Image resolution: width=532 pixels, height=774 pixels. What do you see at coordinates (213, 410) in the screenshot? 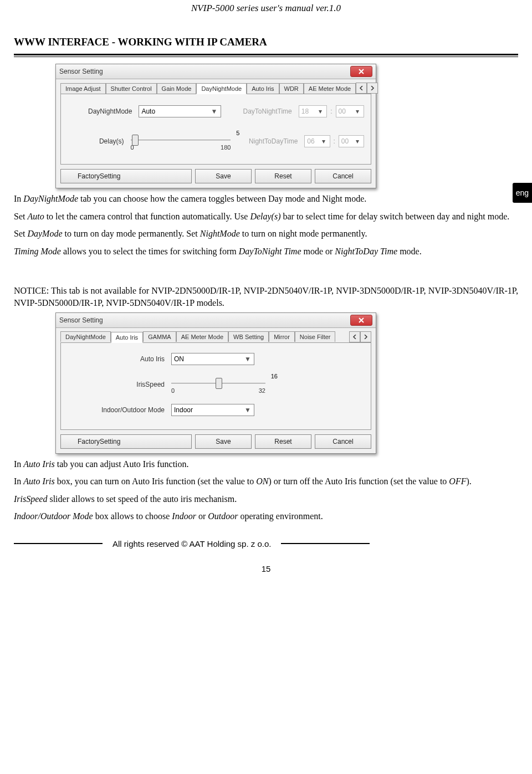
I see `indoor-outdoor-select: Indoor ▼` at bounding box center [213, 410].